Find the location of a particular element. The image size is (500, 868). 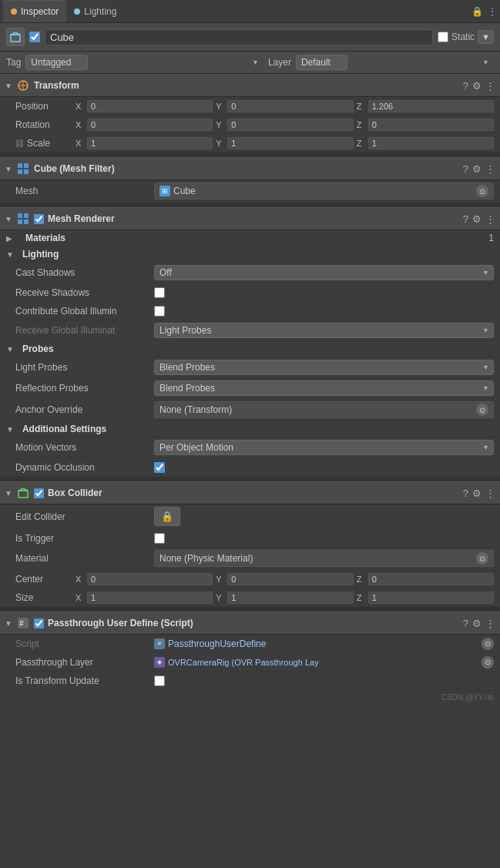

transform-section-header: ▼ Transform ? ⚙ ⋮ is located at coordinates (250, 85).